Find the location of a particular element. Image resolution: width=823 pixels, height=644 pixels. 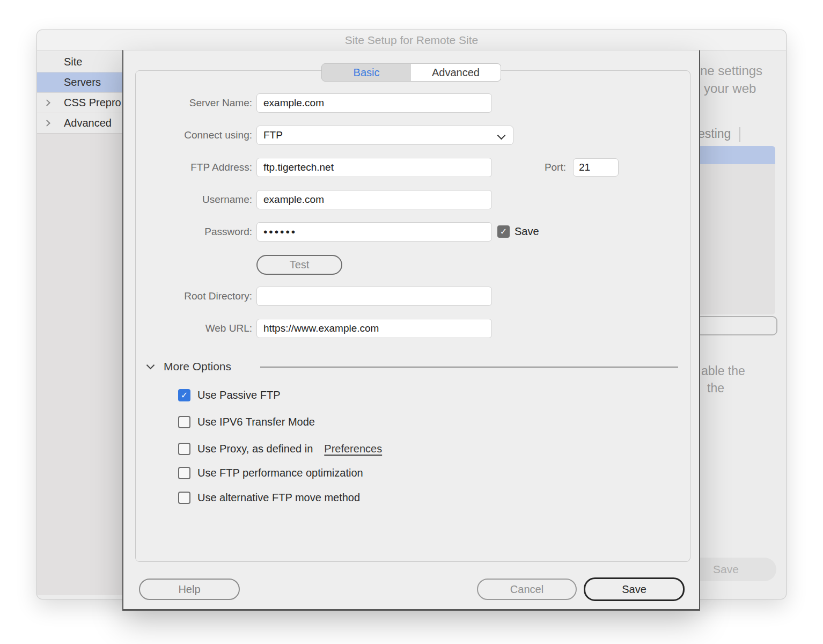

alternative-ftp-move-checkbox: ✓ is located at coordinates (185, 498).